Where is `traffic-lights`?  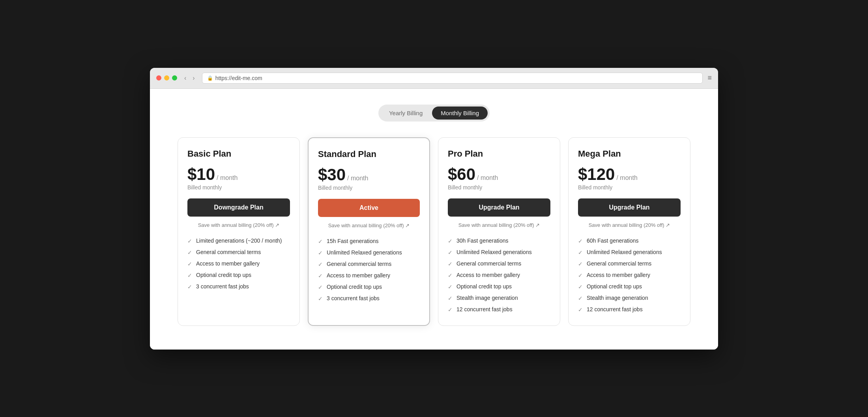 traffic-lights is located at coordinates (166, 78).